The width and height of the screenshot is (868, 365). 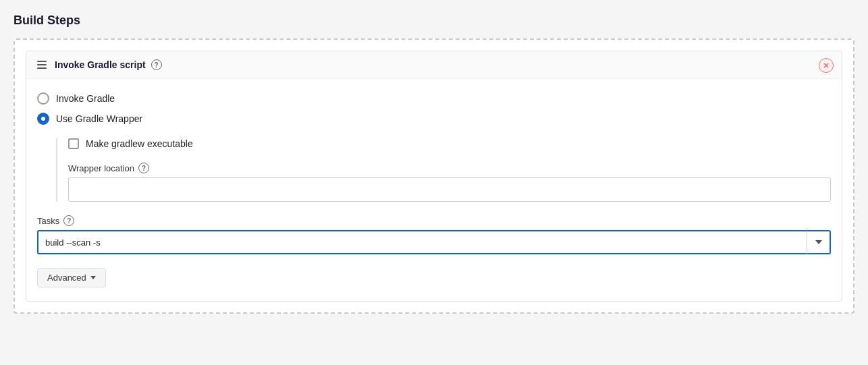 What do you see at coordinates (157, 65) in the screenshot?
I see `step-title-help-icon: ?` at bounding box center [157, 65].